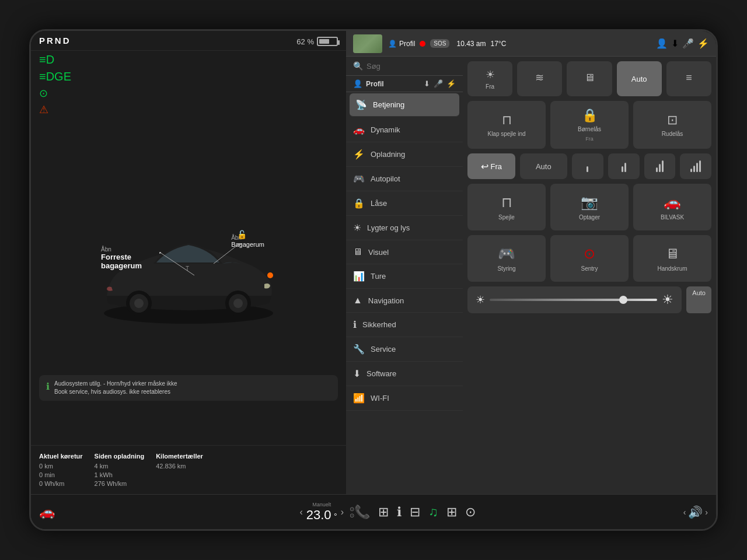 Image resolution: width=747 pixels, height=560 pixels. What do you see at coordinates (624, 166) in the screenshot?
I see `wiper-speed2-btn` at bounding box center [624, 166].